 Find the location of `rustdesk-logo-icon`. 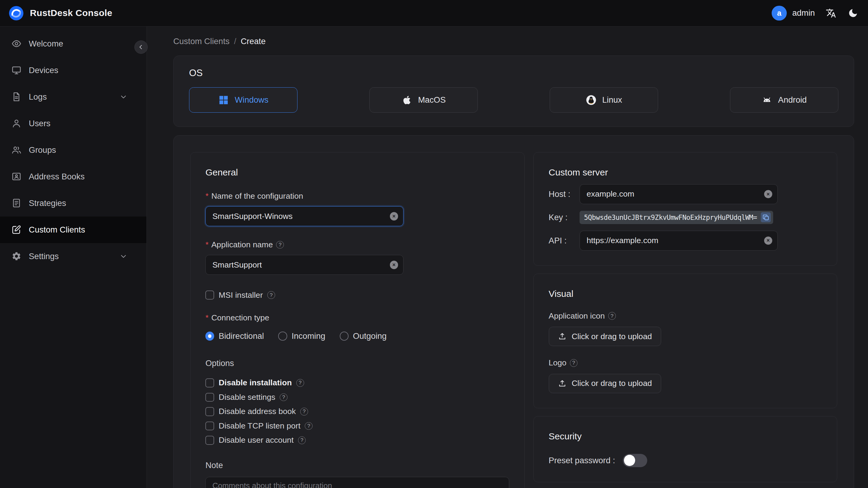

rustdesk-logo-icon is located at coordinates (16, 13).